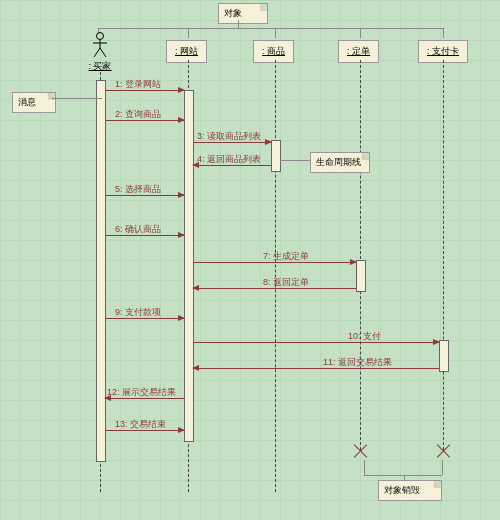 Image resolution: width=500 pixels, height=520 pixels. I want to click on note-message: 消息, so click(34, 102).